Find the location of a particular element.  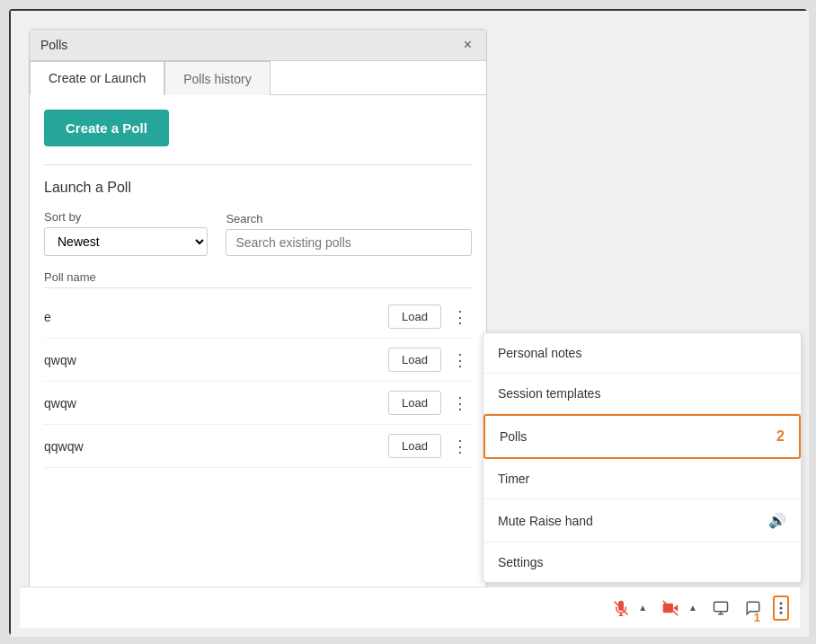

camera-caret-button: ▲ is located at coordinates (693, 607).